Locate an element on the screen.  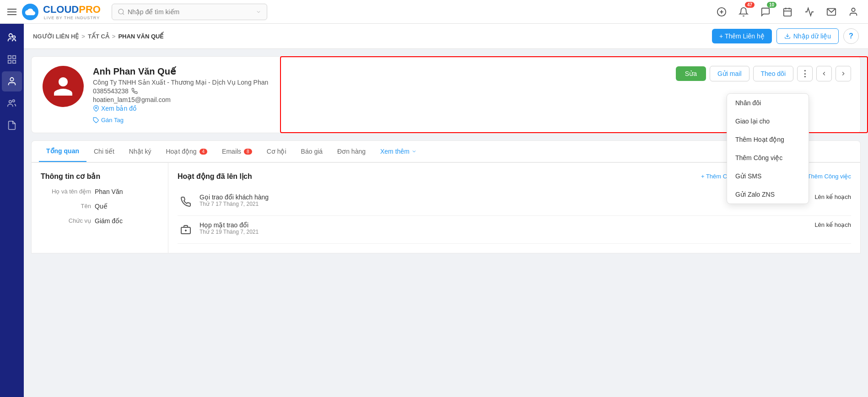
sidebar is located at coordinates (12, 210).